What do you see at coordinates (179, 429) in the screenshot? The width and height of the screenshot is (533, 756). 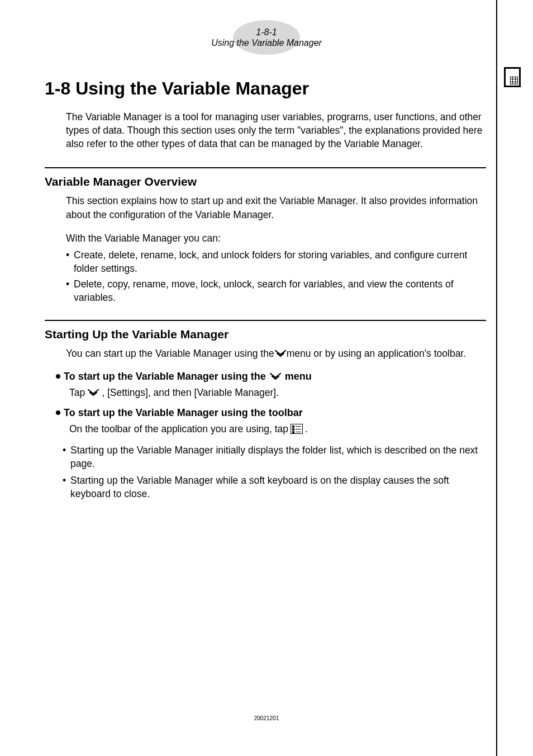 I see `text-fragment: On the toolbar of the application you ar…` at bounding box center [179, 429].